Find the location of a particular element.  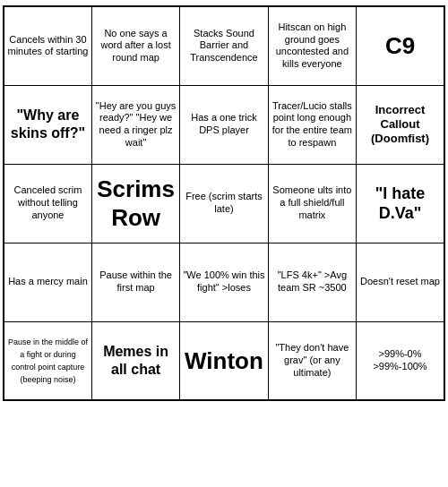

cell-3-4: Doesn't reset map is located at coordinates (401, 282).